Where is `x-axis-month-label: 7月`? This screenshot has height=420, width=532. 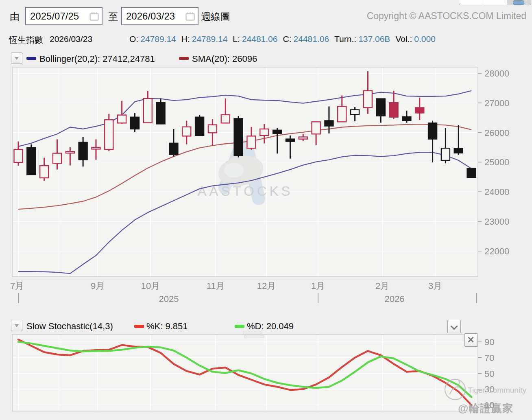
x-axis-month-label: 7月 is located at coordinates (17, 286).